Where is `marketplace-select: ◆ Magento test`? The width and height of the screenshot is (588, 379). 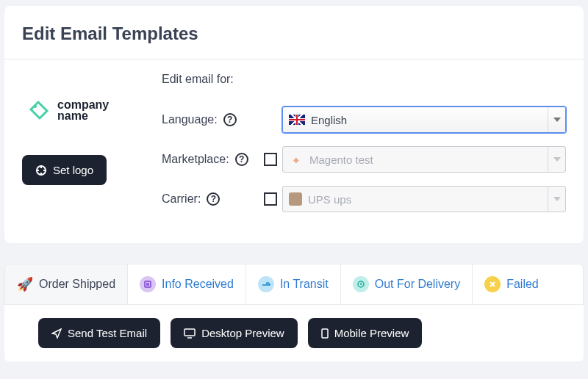 marketplace-select: ◆ Magento test is located at coordinates (424, 159).